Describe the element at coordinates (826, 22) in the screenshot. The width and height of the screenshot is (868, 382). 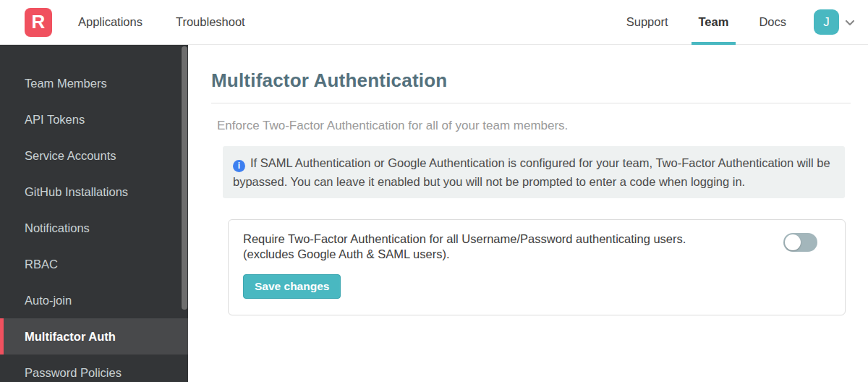
I see `avatar: J` at that location.